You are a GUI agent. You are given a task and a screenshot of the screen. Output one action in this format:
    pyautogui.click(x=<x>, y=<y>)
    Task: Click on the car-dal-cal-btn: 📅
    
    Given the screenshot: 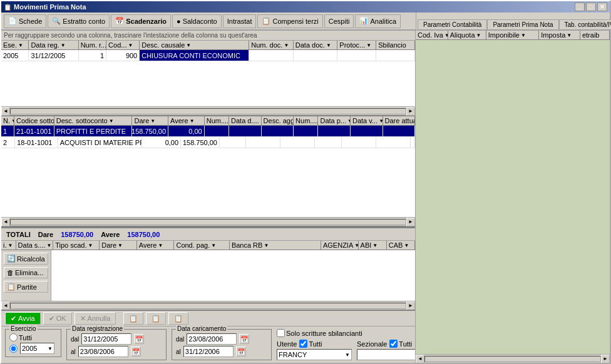 What is the action you would take?
    pyautogui.click(x=244, y=339)
    